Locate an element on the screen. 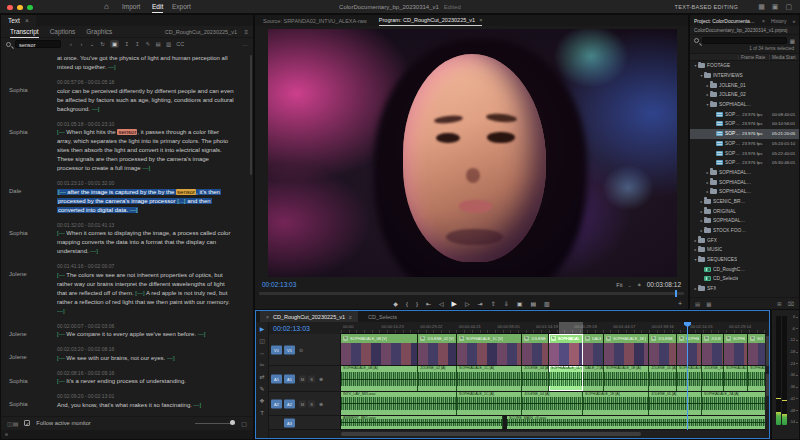 The image size is (800, 440). project-row: ▸SOPHIADALE_02 is located at coordinates (744, 173).